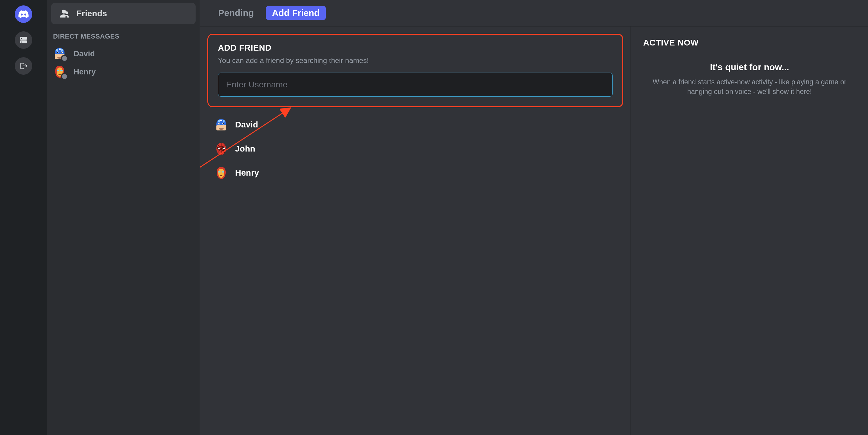 This screenshot has height=435, width=868. What do you see at coordinates (247, 125) in the screenshot?
I see `search-result-name: David` at bounding box center [247, 125].